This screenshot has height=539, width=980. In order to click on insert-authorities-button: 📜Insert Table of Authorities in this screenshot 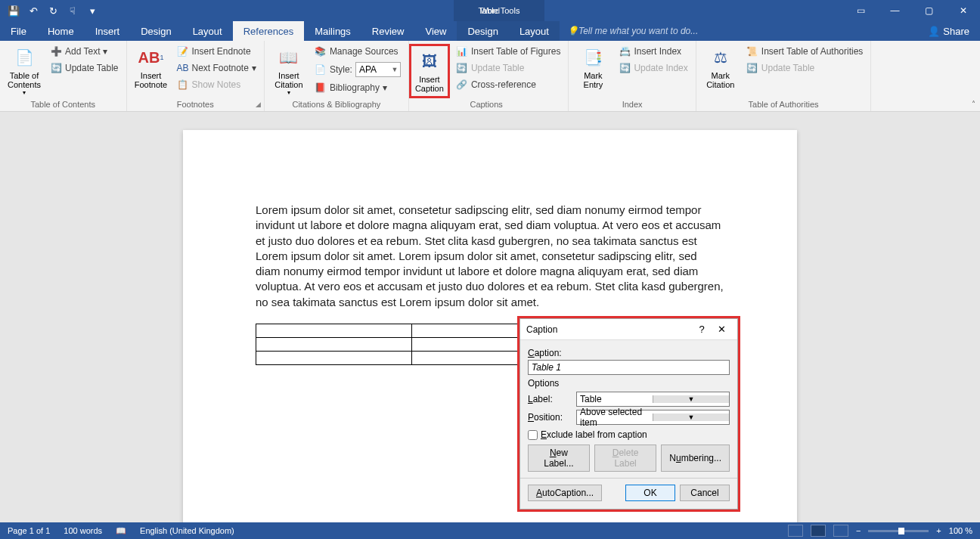, I will do `click(805, 51)`.